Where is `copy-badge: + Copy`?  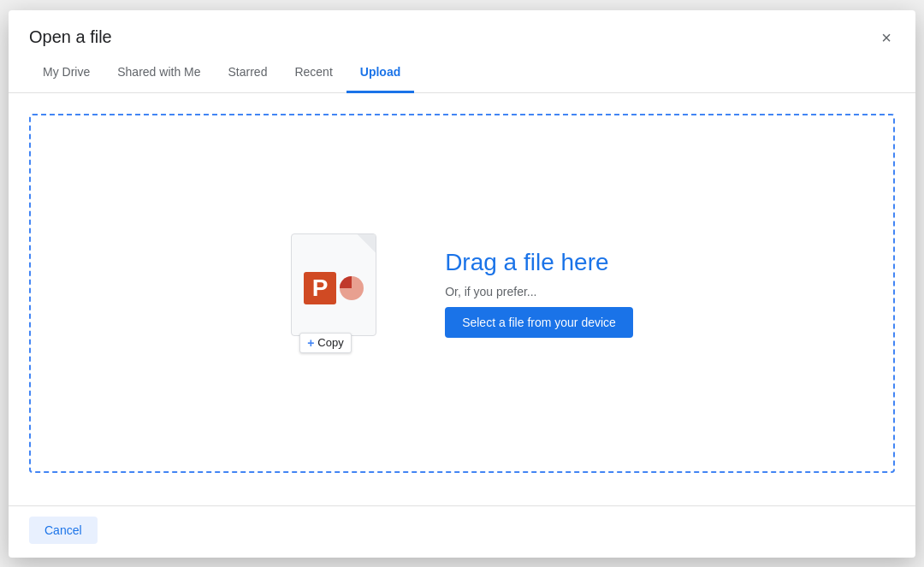
copy-badge: + Copy is located at coordinates (325, 343).